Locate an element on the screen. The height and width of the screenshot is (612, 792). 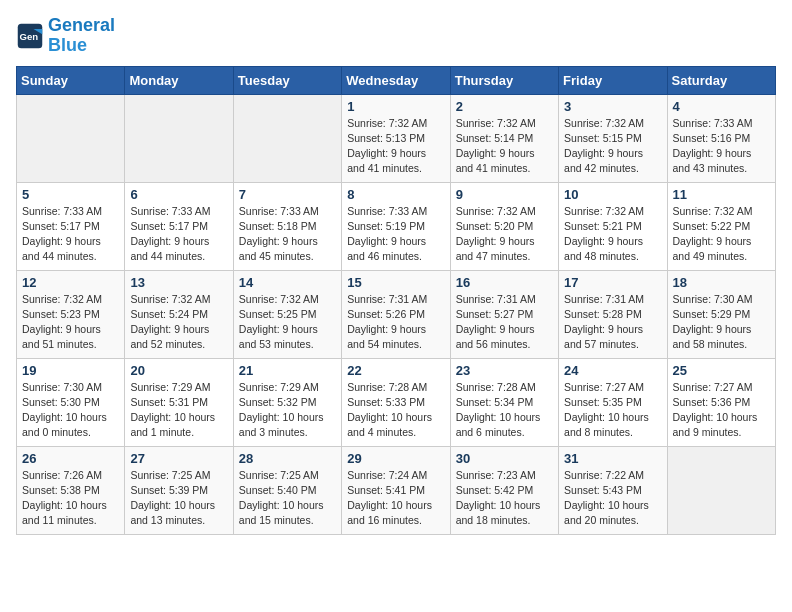
weekday-header-tuesday: Tuesday is located at coordinates (287, 80).